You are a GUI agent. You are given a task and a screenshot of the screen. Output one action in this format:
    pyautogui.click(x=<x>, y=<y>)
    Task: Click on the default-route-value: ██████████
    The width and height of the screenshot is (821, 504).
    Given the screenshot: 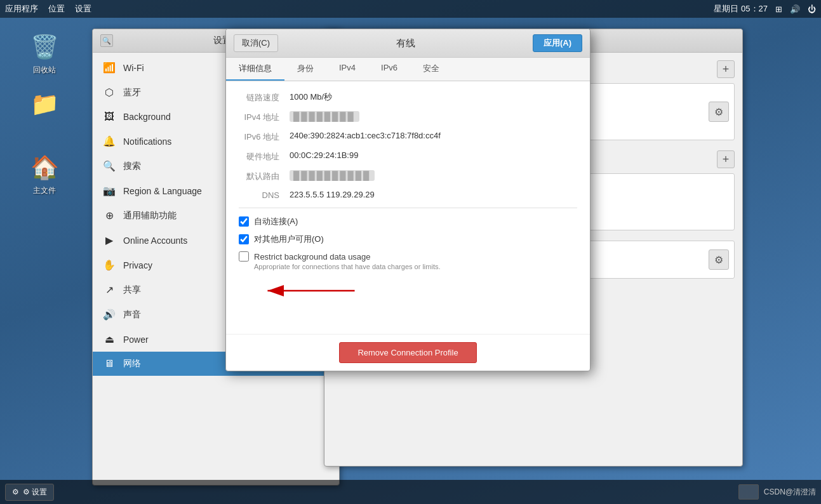 What is the action you would take?
    pyautogui.click(x=332, y=175)
    